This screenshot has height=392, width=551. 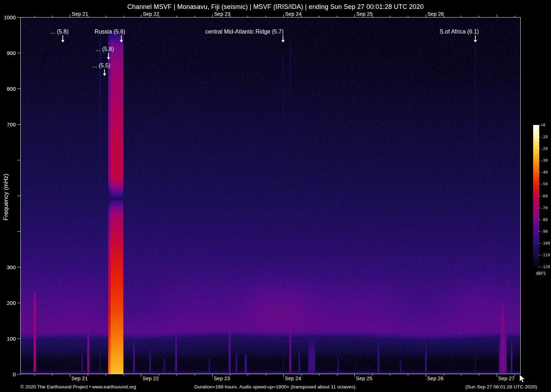 I want to click on x-tick-label-bottom: Sep 21, so click(x=80, y=378).